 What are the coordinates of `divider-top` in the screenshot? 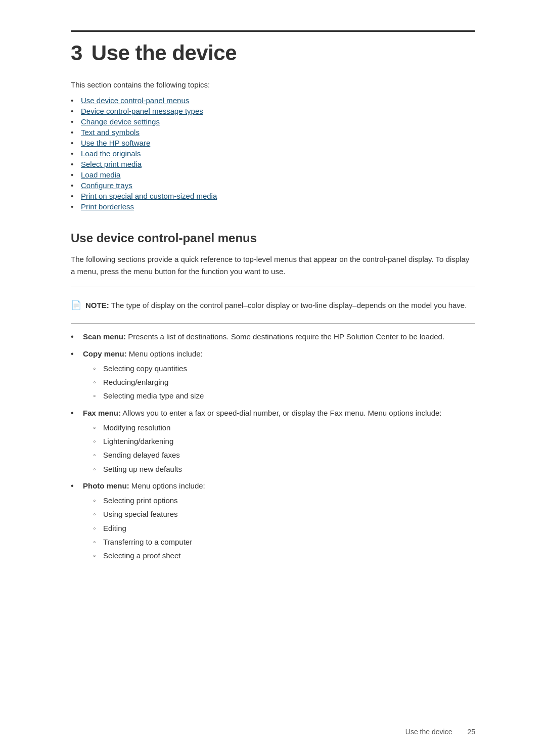 It's located at (273, 287).